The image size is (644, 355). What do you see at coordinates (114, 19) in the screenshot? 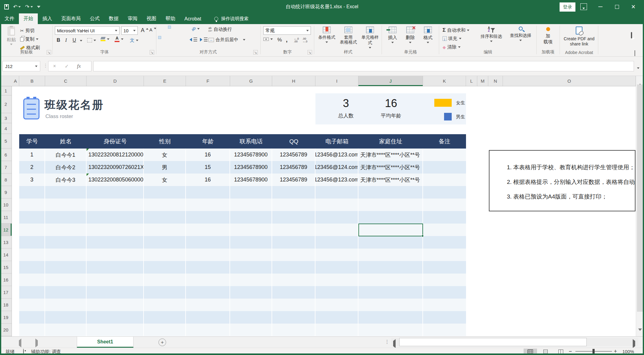
I see `tab-data: 数据` at bounding box center [114, 19].